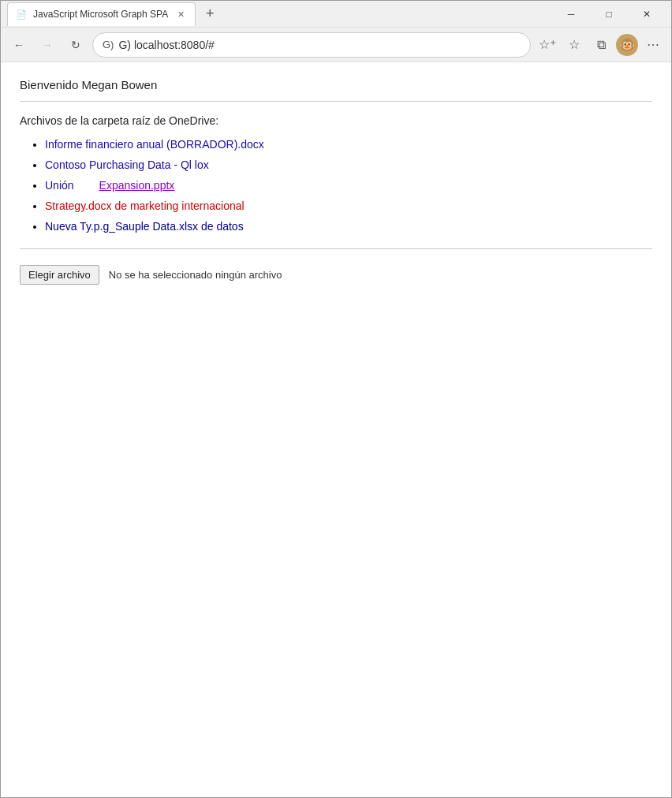 The height and width of the screenshot is (798, 672). Describe the element at coordinates (21, 14) in the screenshot. I see `tab-page-icon: 📄` at that location.